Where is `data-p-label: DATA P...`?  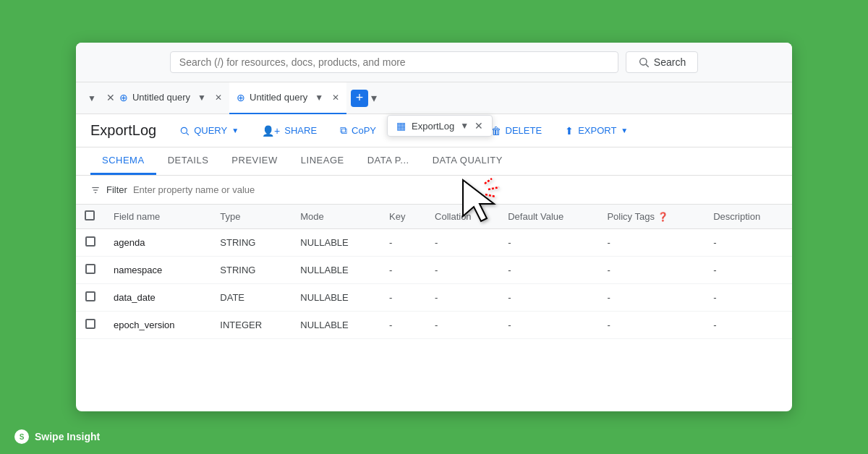 data-p-label: DATA P... is located at coordinates (388, 160).